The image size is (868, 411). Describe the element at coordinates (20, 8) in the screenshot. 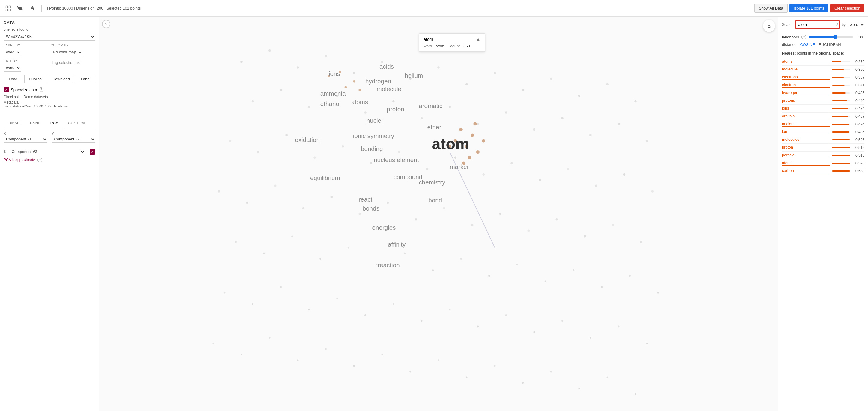

I see `night-mode-icon` at that location.